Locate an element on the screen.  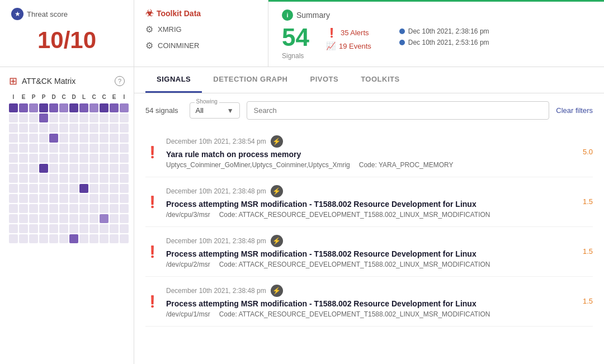
tab-detection-graph: DETECTION GRAPH is located at coordinates (251, 80).